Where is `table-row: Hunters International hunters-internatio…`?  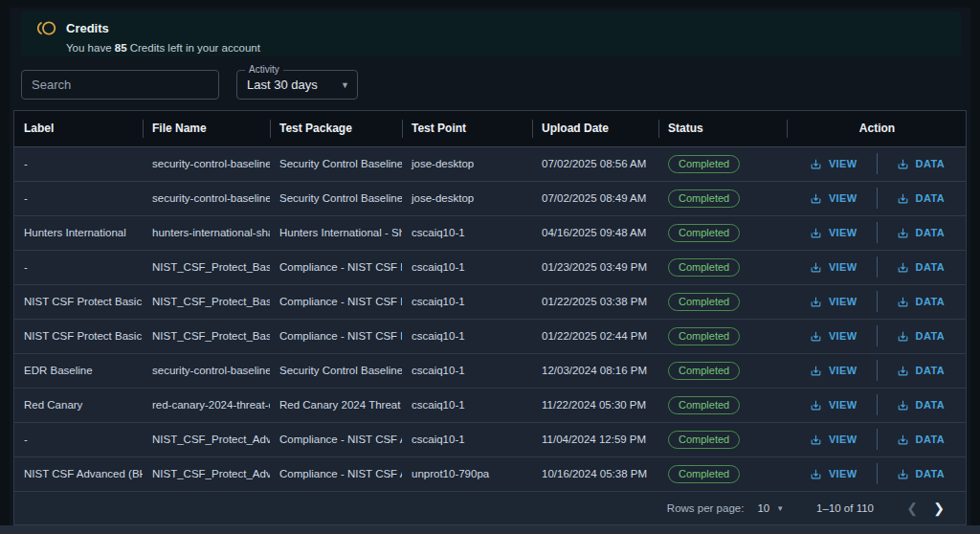
table-row: Hunters International hunters-internatio… is located at coordinates (490, 233).